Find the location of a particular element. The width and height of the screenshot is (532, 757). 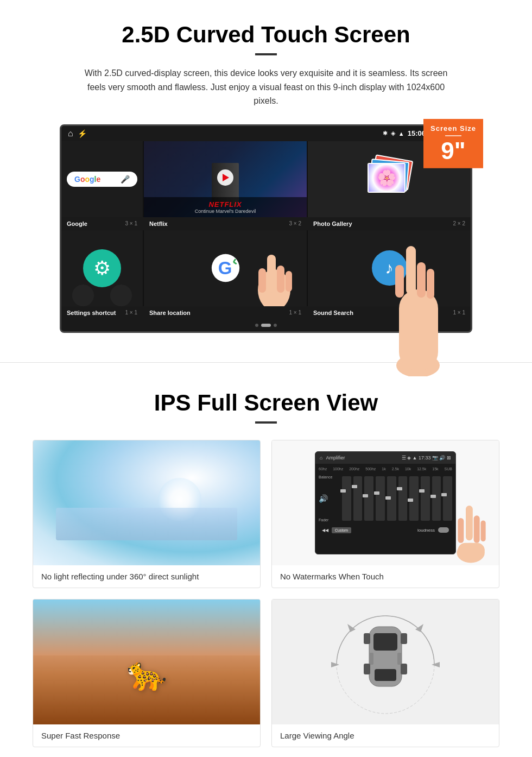

svg-text: G is located at coordinates (225, 268).